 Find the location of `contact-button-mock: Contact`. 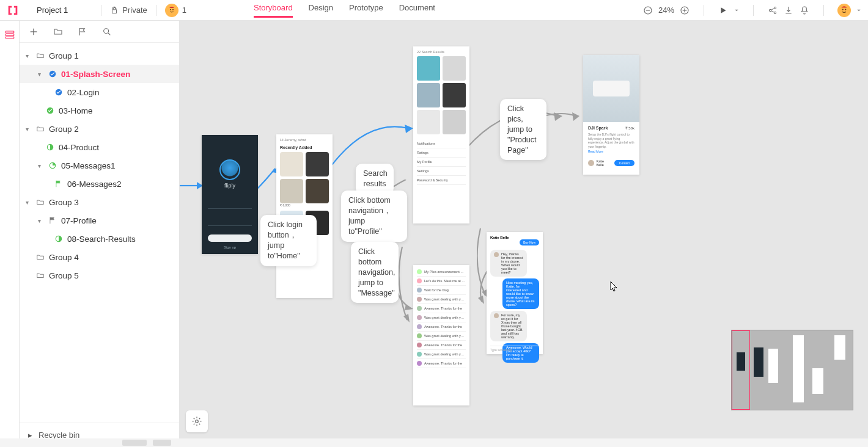

contact-button-mock: Contact is located at coordinates (625, 163).